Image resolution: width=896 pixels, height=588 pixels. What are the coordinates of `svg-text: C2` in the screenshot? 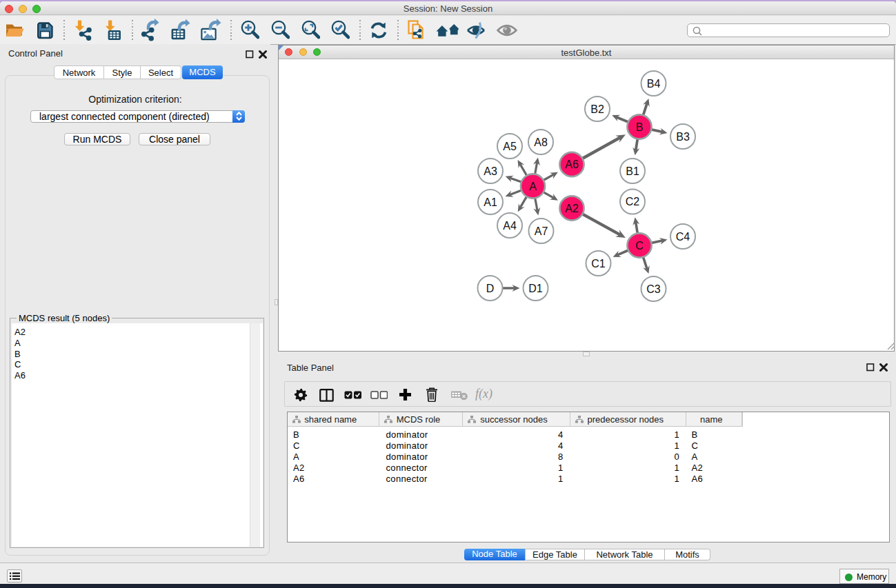 It's located at (633, 201).